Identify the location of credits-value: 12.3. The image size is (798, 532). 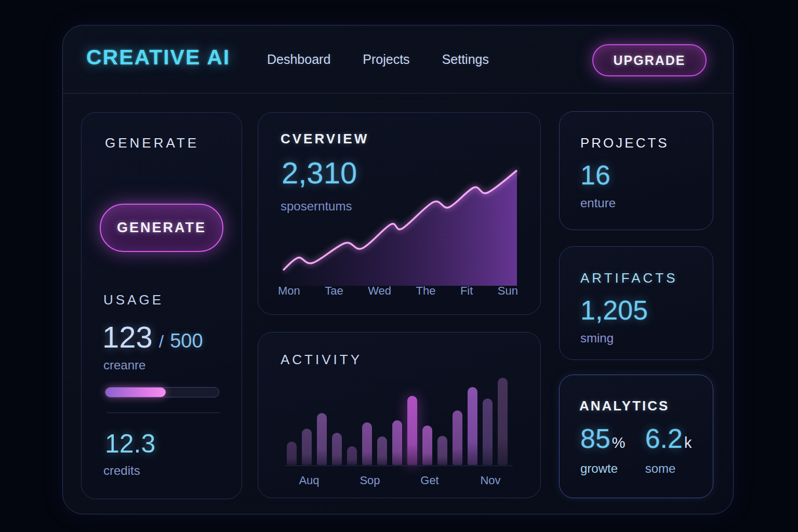
(130, 444).